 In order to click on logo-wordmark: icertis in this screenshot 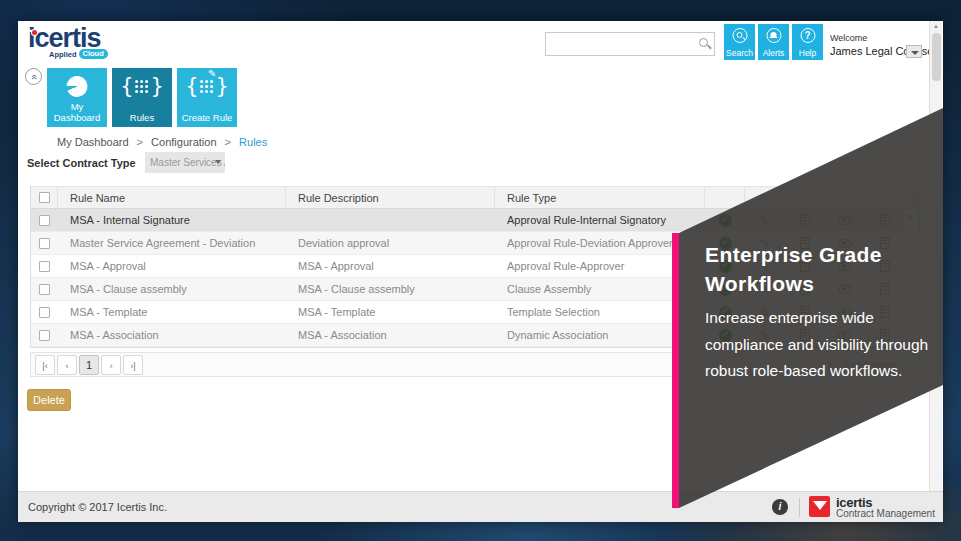, I will do `click(68, 38)`.